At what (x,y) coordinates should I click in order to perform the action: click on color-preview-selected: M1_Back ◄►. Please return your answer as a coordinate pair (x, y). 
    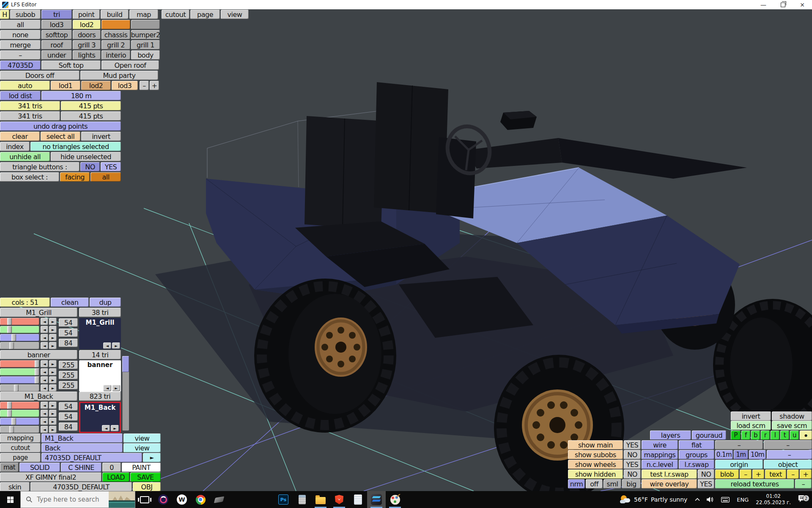
    Looking at the image, I should click on (100, 417).